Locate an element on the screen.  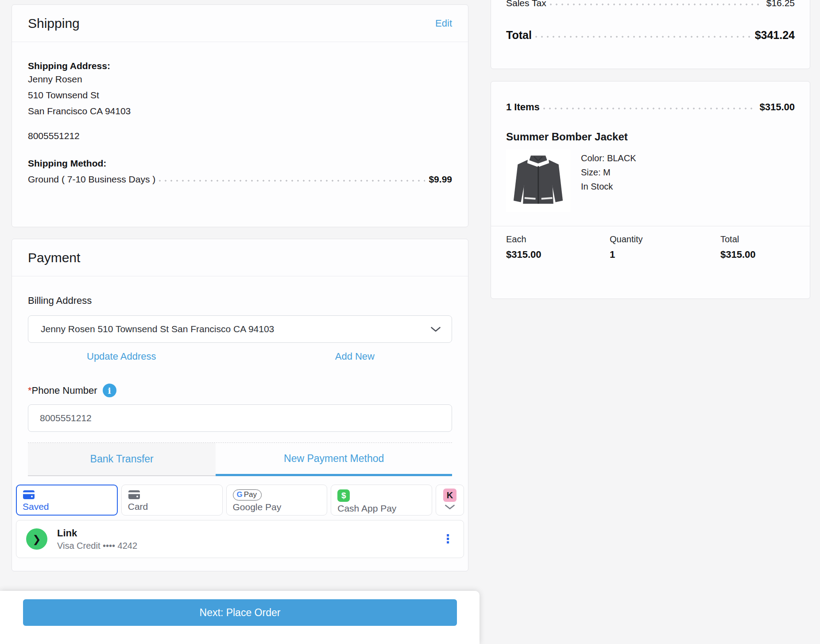
phone-number-label: Phone Number is located at coordinates (65, 391).